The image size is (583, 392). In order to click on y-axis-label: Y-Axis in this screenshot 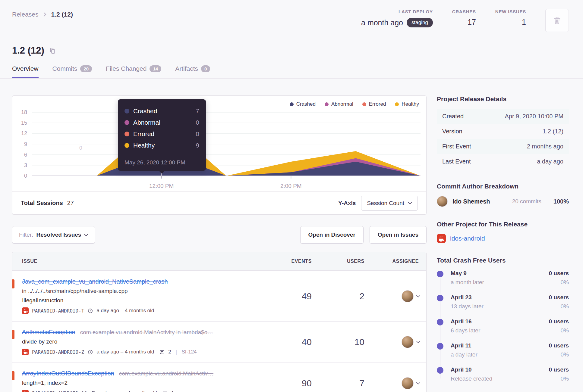, I will do `click(347, 203)`.